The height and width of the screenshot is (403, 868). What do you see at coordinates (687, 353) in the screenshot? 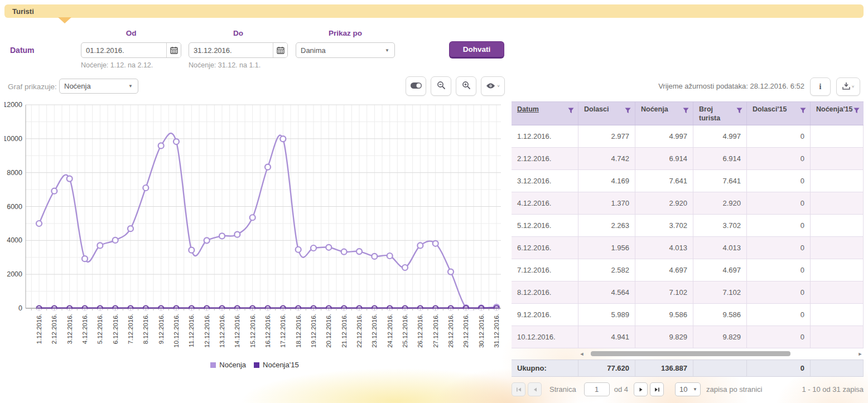
I see `horizontal-scrollbar: ◄ ►` at bounding box center [687, 353].